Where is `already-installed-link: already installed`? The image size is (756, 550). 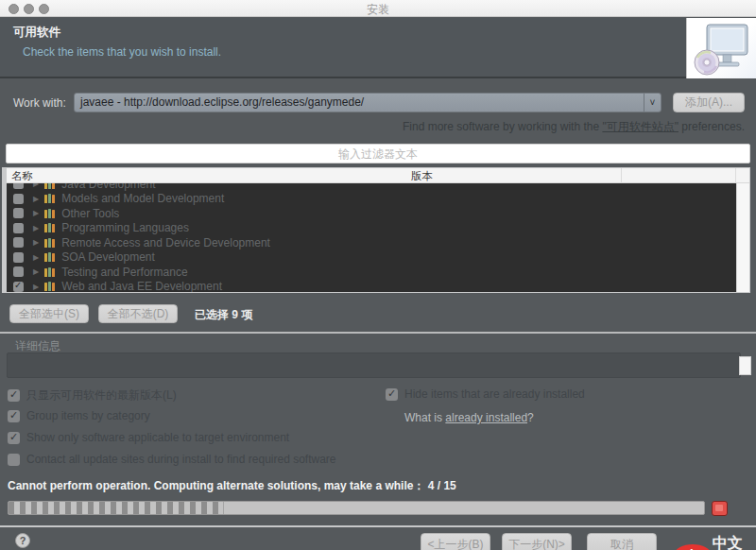 already-installed-link: already installed is located at coordinates (486, 418).